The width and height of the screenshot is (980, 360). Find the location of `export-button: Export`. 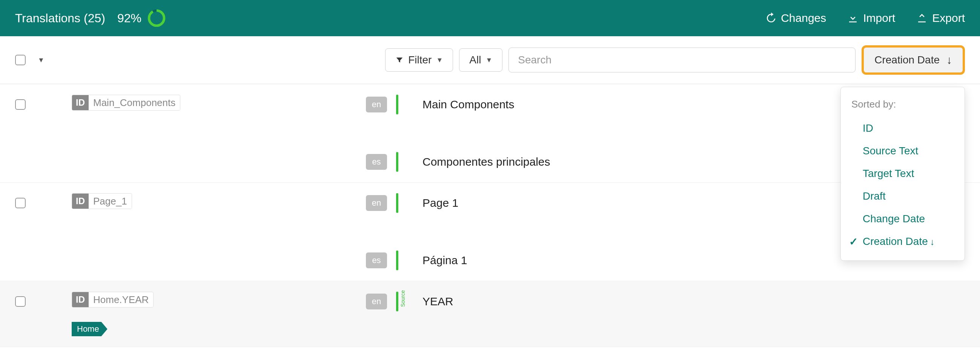

export-button: Export is located at coordinates (940, 18).